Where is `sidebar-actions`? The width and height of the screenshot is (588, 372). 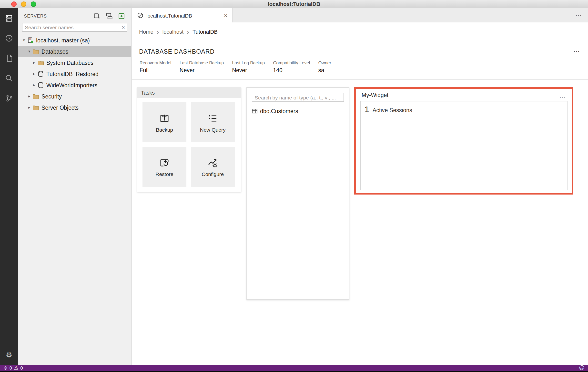 sidebar-actions is located at coordinates (110, 16).